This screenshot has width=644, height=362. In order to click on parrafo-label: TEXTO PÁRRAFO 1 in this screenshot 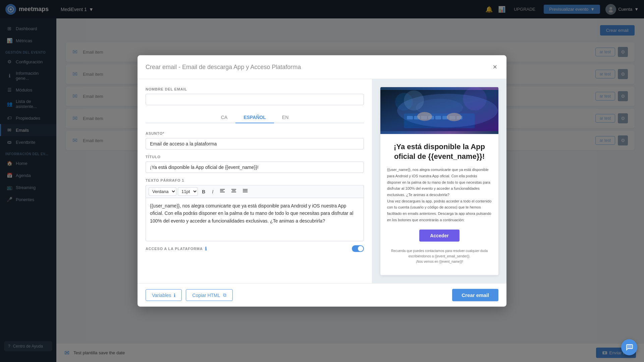, I will do `click(255, 180)`.